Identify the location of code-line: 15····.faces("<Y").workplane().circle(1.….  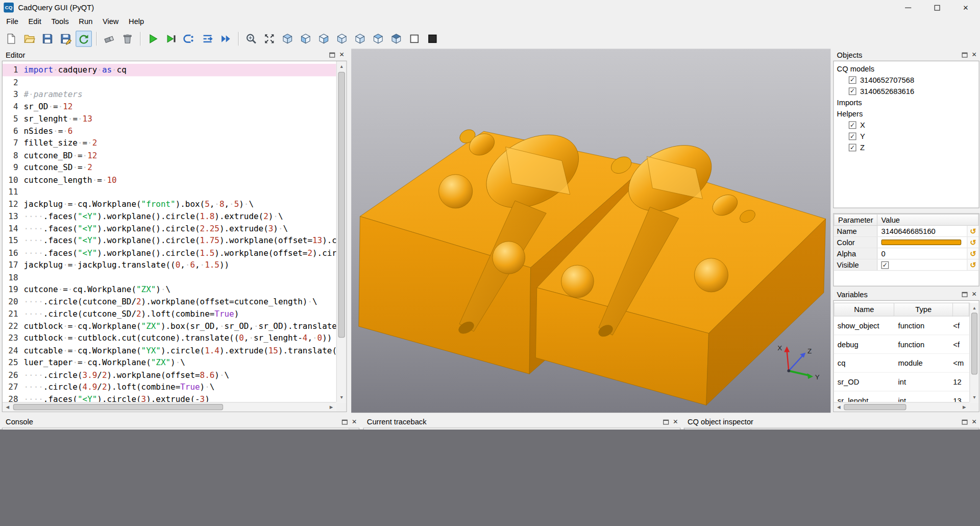
(169, 241).